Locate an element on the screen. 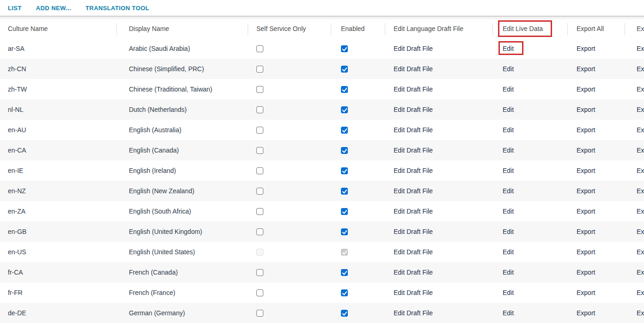 The image size is (644, 325). culture-name-cell: zh-CN is located at coordinates (58, 69).